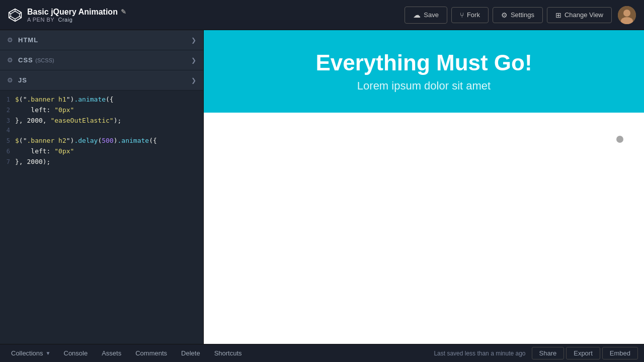  What do you see at coordinates (102, 152) in the screenshot?
I see `code-line: 6 left: "0px"` at bounding box center [102, 152].